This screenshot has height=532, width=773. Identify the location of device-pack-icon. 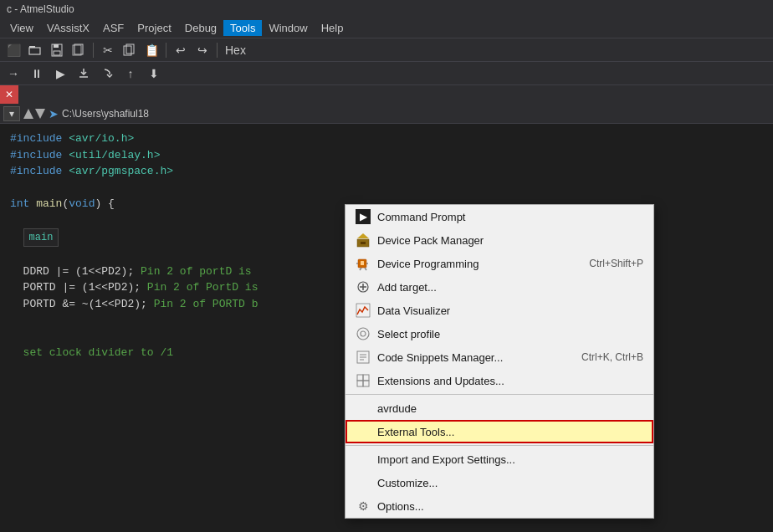
(363, 240).